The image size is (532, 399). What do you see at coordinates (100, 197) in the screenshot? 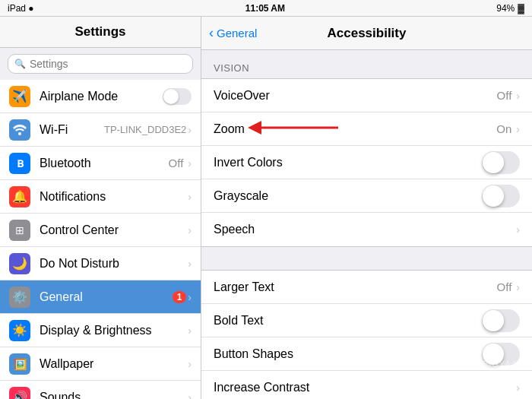
I see `sidebar-item-notifications: 🔔 Notifications ›` at bounding box center [100, 197].